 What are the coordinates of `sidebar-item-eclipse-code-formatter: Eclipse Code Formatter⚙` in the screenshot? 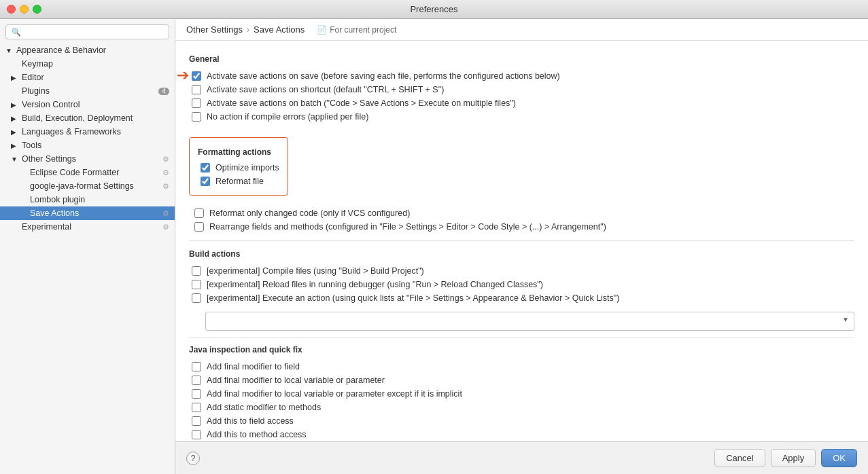 It's located at (87, 172).